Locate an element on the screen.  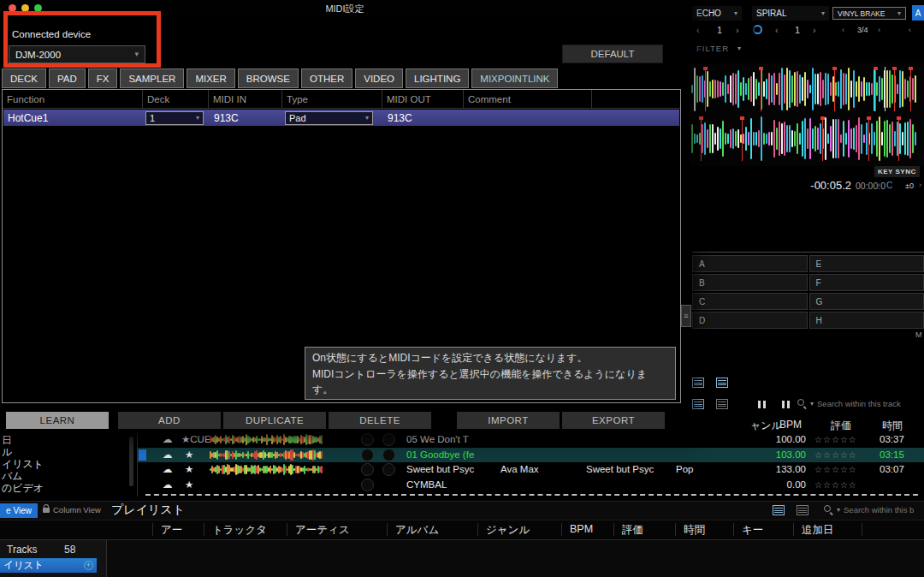
fx-slot-echo: ECHO ▾ is located at coordinates (717, 14).